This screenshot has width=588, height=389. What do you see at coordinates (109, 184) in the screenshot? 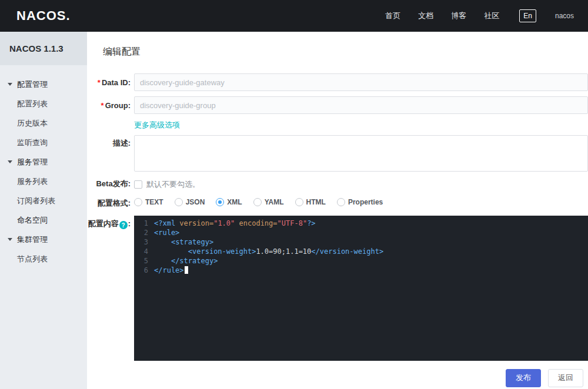
I see `beta-label: Beta发布:` at bounding box center [109, 184].